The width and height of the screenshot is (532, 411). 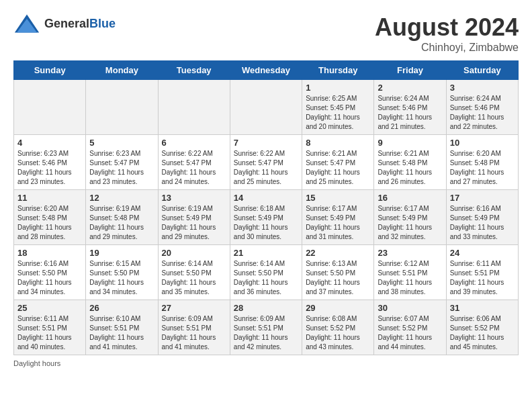 What do you see at coordinates (266, 308) in the screenshot?
I see `day-number: 28` at bounding box center [266, 308].